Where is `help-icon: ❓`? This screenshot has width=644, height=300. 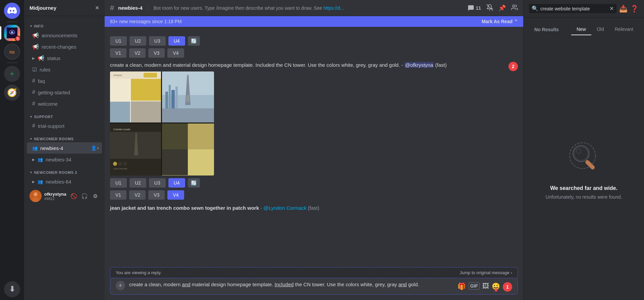 help-icon: ❓ is located at coordinates (635, 9).